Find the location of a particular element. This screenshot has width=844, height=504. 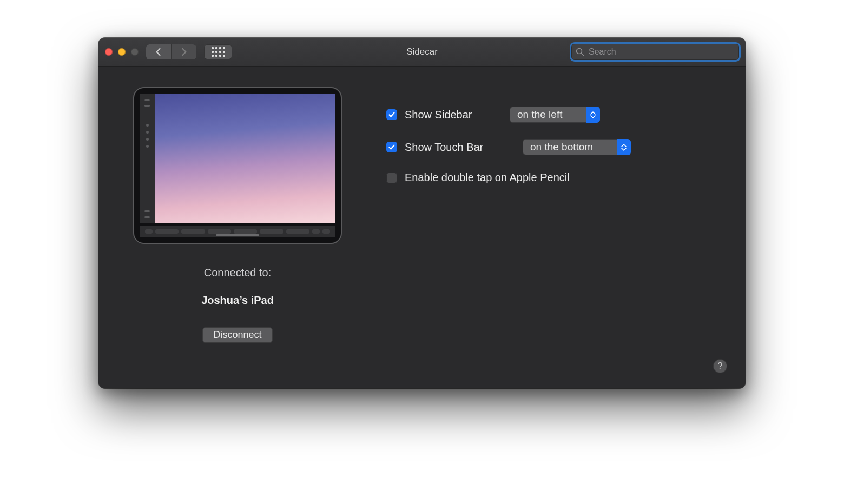

show-touch-bar-checkbox is located at coordinates (392, 147).